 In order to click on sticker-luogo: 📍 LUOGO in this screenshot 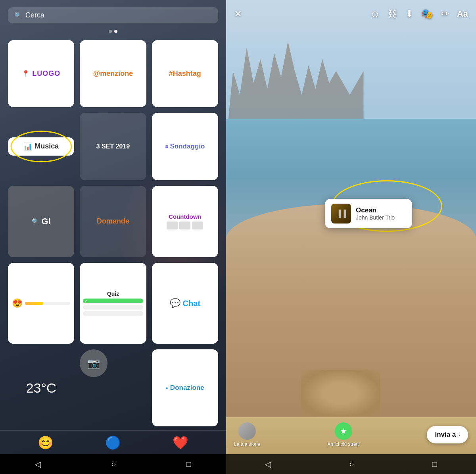, I will do `click(41, 74)`.